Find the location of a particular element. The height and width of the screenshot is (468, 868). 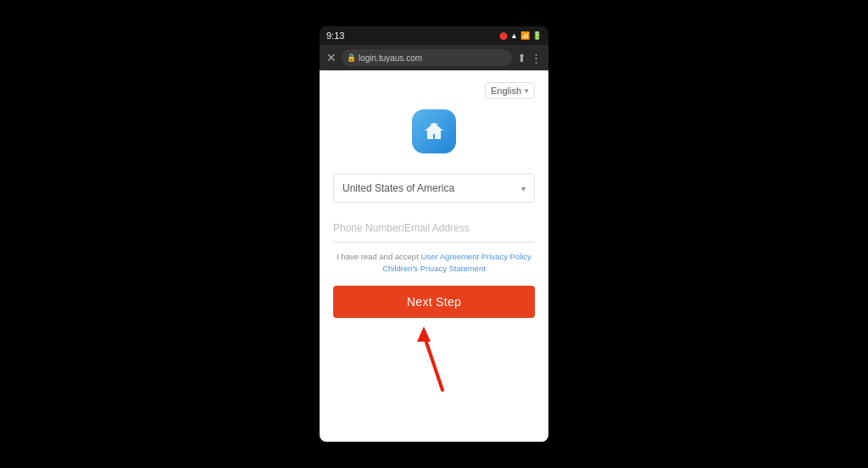

status-time: 9:13 is located at coordinates (336, 36).